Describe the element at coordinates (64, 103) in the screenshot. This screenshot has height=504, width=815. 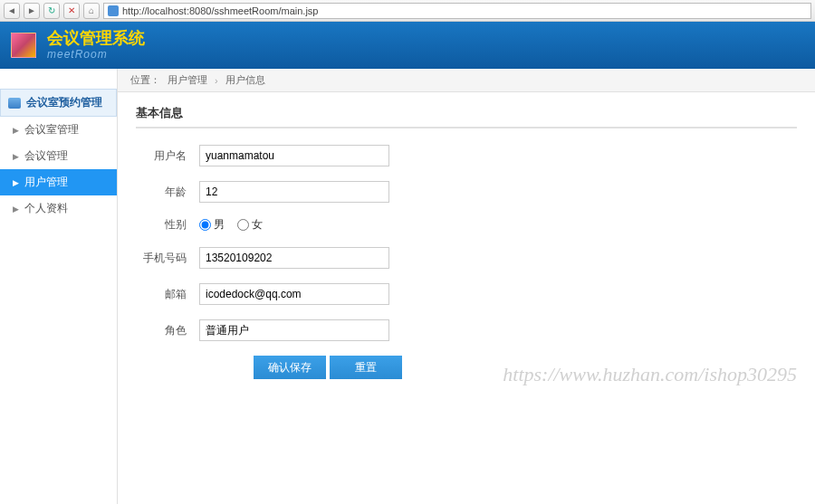
I see `sidebar-group-label: 会议室预约管理` at that location.